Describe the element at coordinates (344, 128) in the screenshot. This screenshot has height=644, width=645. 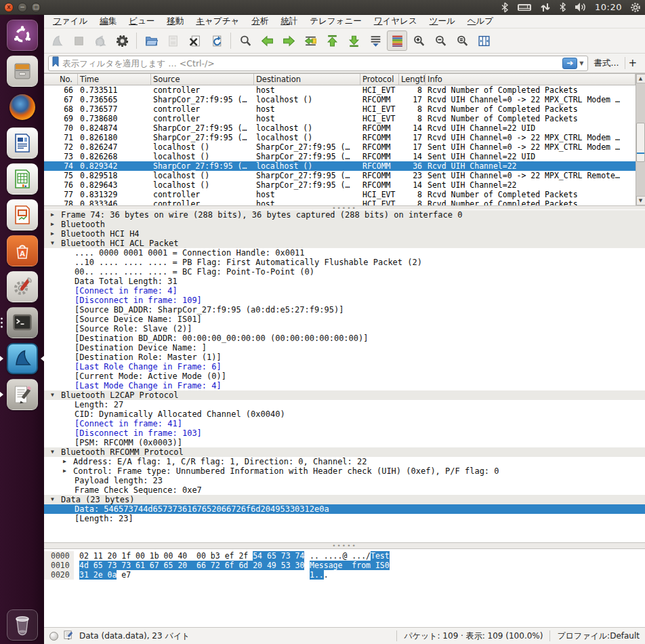
I see `packet-row-70: 700.824874SharpCor_27:f9:95 (…localhost …` at that location.